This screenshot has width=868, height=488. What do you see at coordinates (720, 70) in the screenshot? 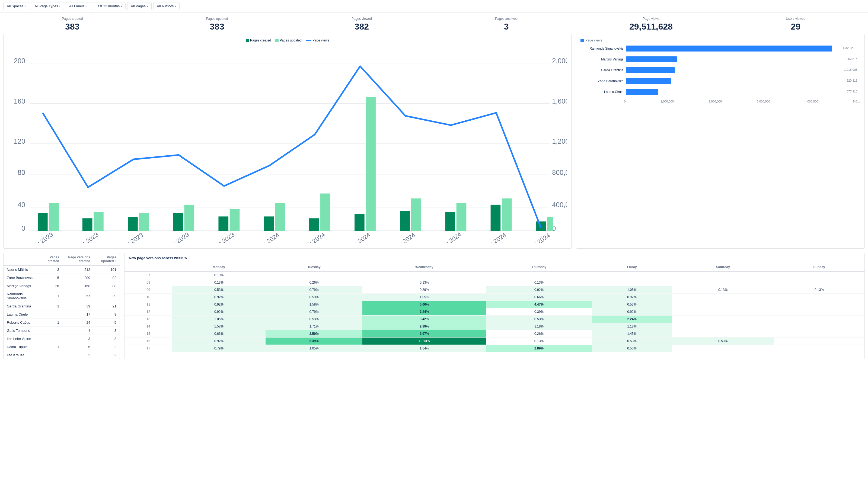
I see `authors-bar-list: Raimonds Simanovskis 4,328,23… Mārtiņš V…` at bounding box center [720, 70].